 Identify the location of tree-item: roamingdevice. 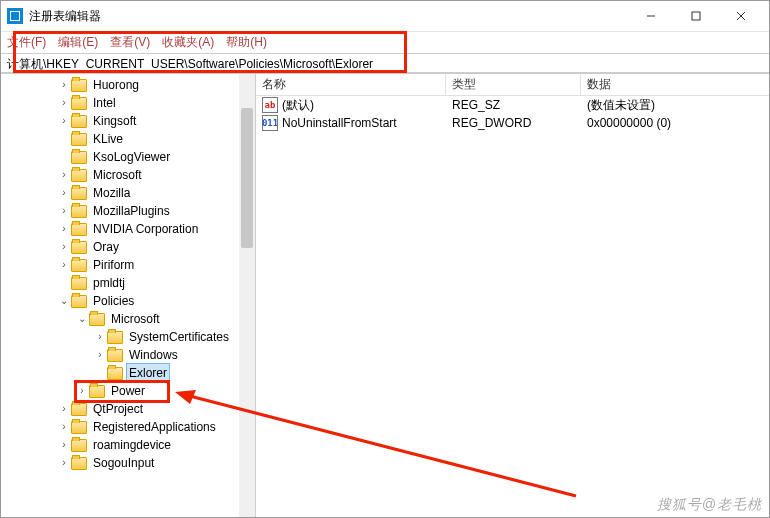
(128, 445).